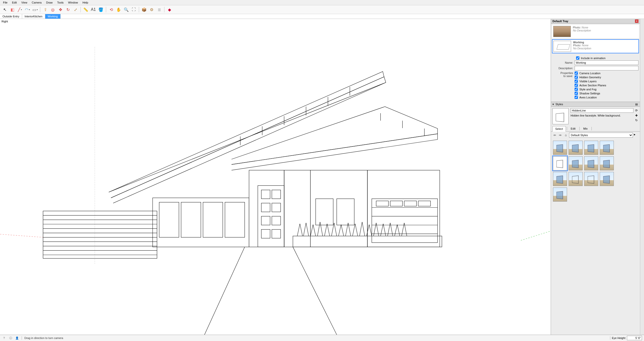 This screenshot has width=644, height=341. I want to click on update-style-icon: ⟳, so click(636, 110).